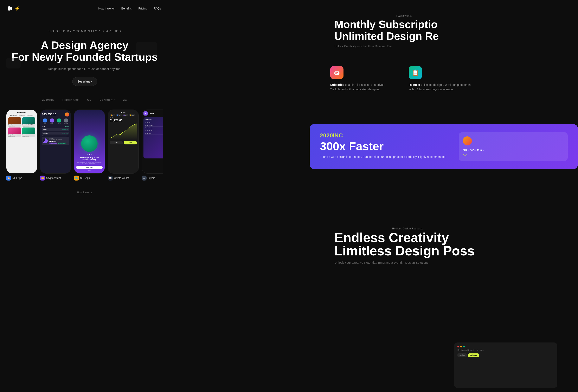 The width and height of the screenshot is (578, 392). Describe the element at coordinates (29, 132) in the screenshot. I see `nft-item-4: Mocene A Collection of 10` at that location.